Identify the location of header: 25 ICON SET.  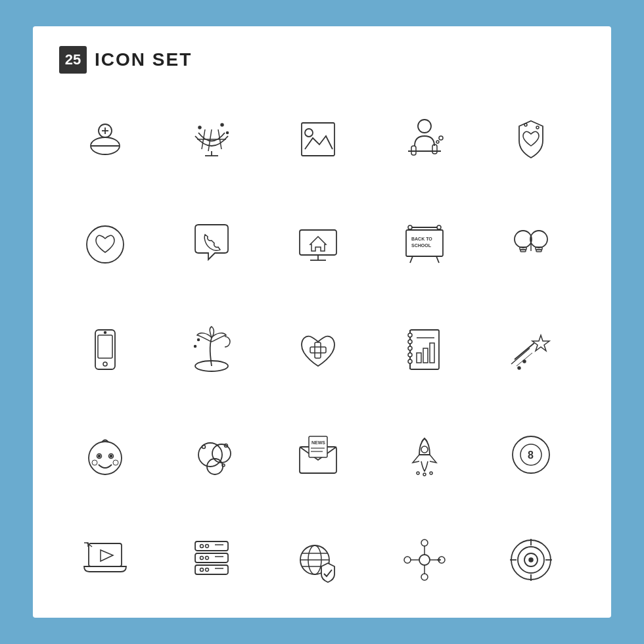
(322, 60).